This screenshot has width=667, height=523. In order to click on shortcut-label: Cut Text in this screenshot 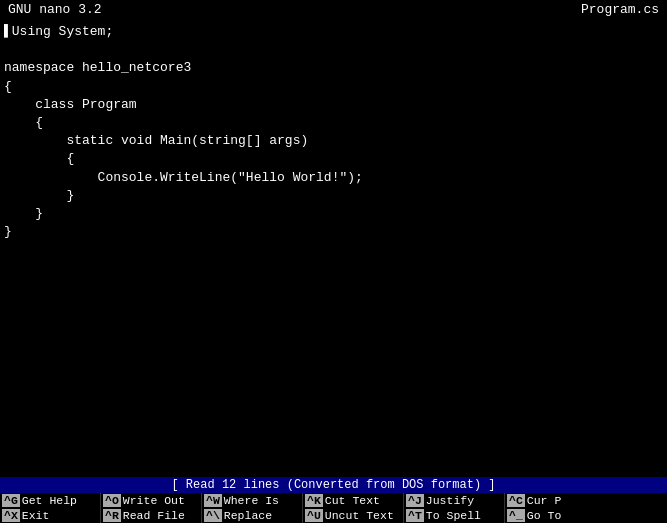, I will do `click(352, 500)`.